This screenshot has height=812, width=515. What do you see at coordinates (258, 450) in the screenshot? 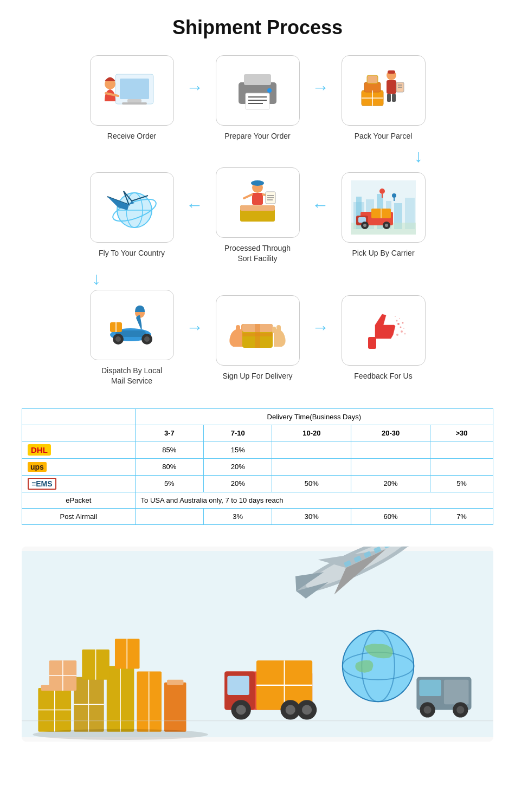
I see `table-row-dhl: DHL 85% 15%` at bounding box center [258, 450].